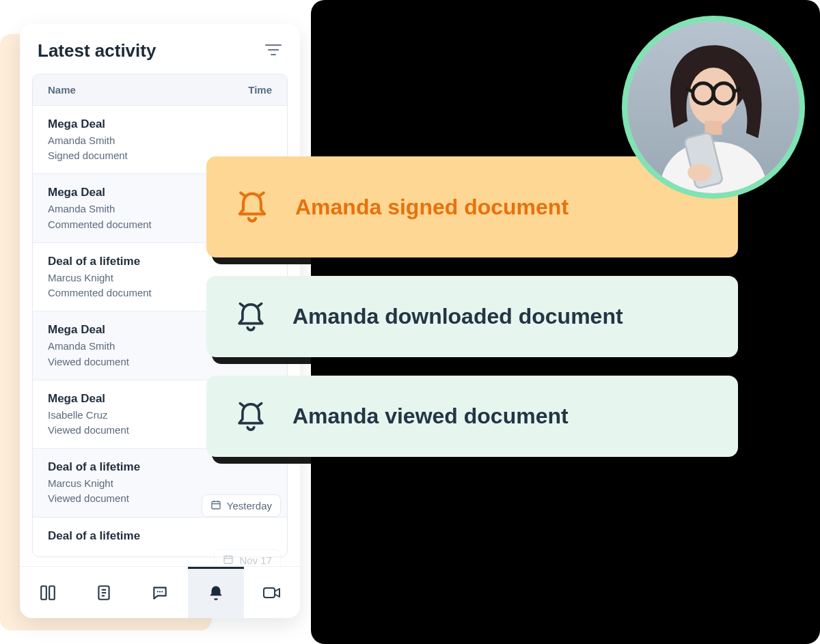  What do you see at coordinates (249, 505) in the screenshot?
I see `date-chip-label: Yesterday` at bounding box center [249, 505].